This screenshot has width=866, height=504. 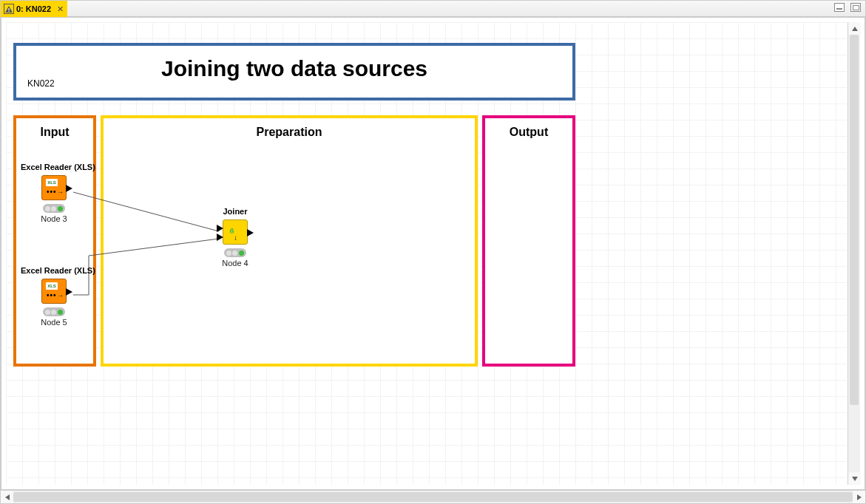 What do you see at coordinates (859, 497) in the screenshot?
I see `chevron-right-icon` at bounding box center [859, 497].